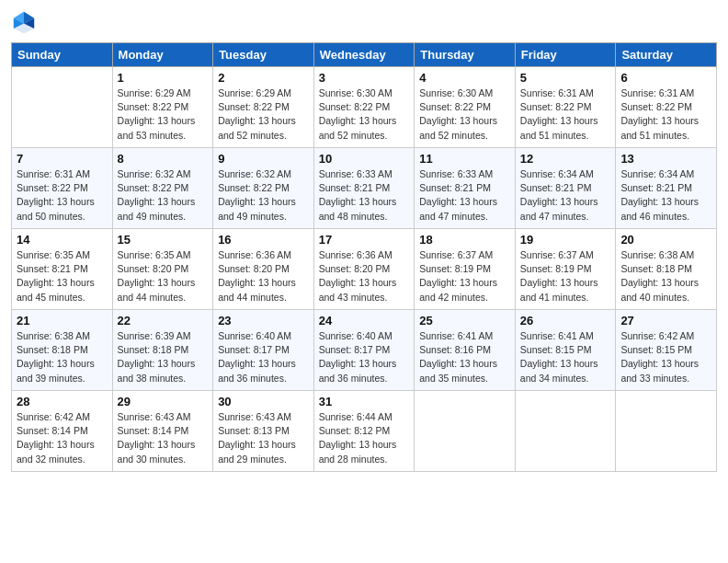  What do you see at coordinates (264, 270) in the screenshot?
I see `calendar-cell: 16Sunrise: 6:36 AM Sunset: 8:20 PM Dayli…` at bounding box center [264, 270].